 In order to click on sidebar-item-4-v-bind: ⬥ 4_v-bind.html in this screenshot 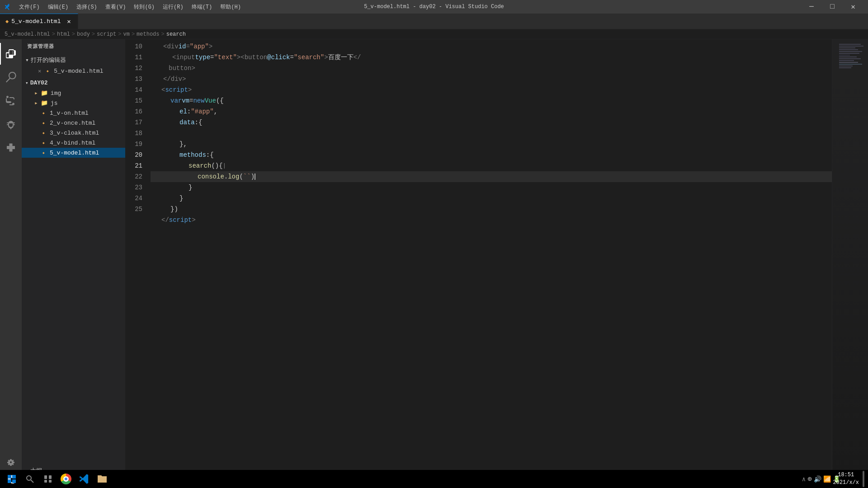, I will do `click(73, 143)`.